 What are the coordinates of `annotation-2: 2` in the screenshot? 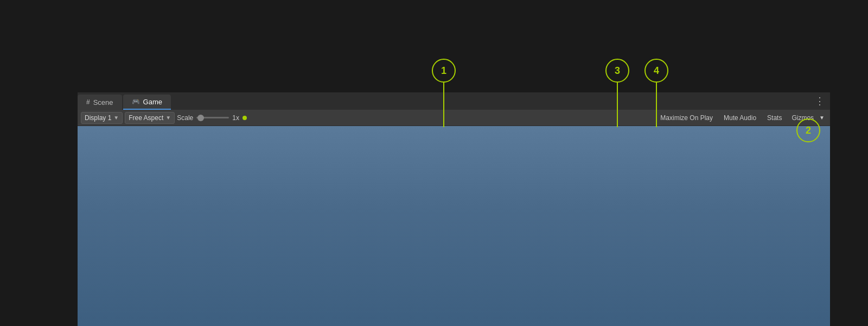 It's located at (808, 130).